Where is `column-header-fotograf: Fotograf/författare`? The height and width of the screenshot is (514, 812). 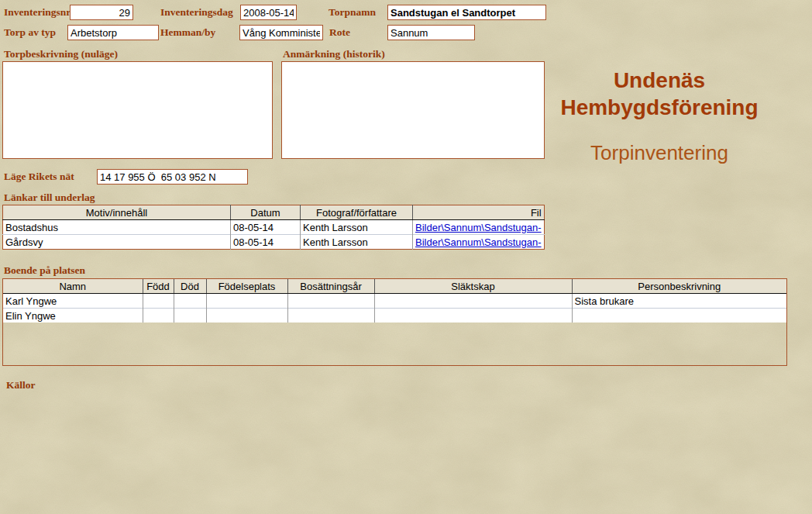
column-header-fotograf: Fotograf/författare is located at coordinates (356, 212).